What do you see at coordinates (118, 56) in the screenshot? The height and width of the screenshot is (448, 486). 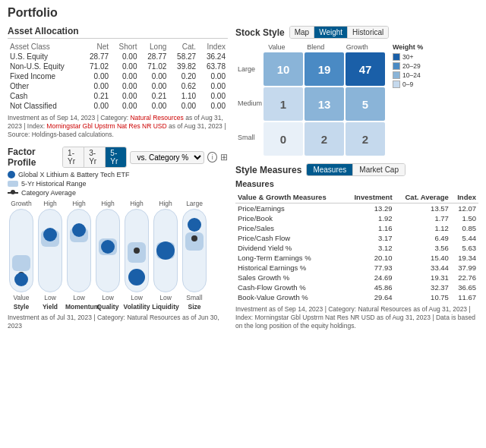 I see `table-row: U.S. Equity28.770.0028.7758.2736.24` at bounding box center [118, 56].